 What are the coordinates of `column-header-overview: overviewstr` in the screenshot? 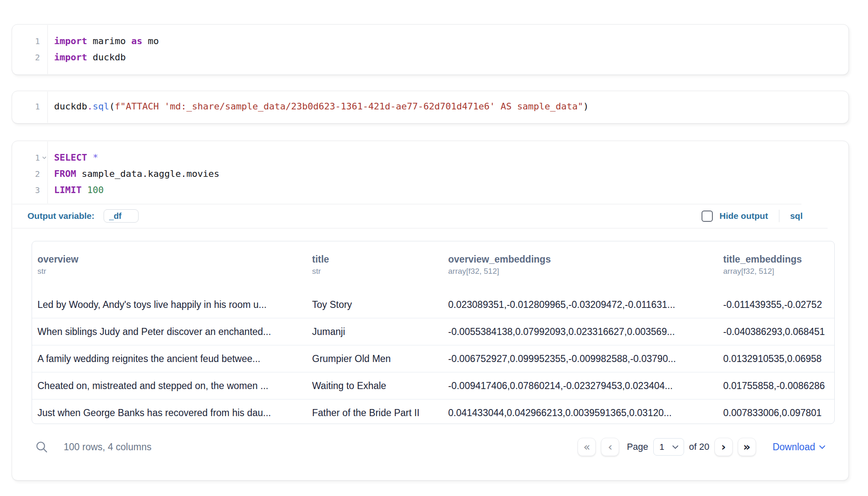 It's located at (175, 272).